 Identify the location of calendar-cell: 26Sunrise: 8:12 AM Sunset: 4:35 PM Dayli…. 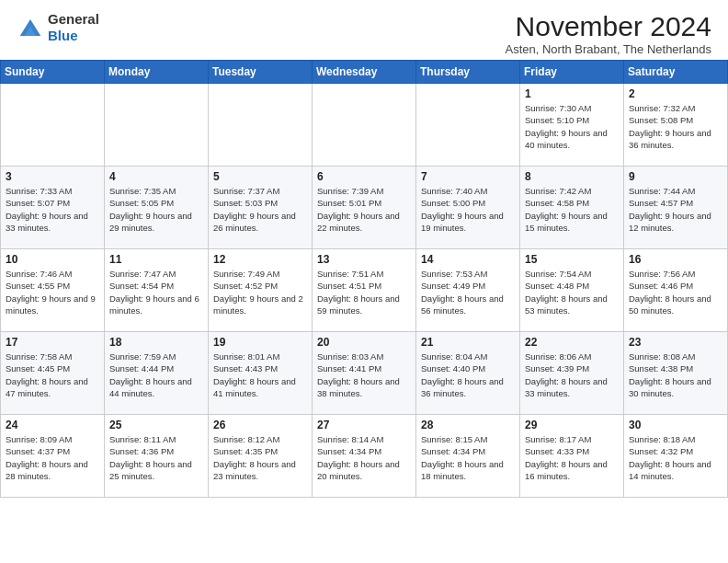
(261, 456).